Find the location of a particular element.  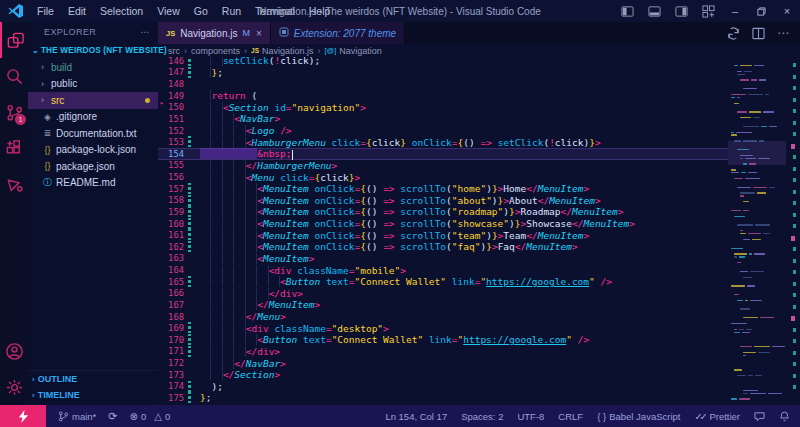

code-line-174: 174 ); is located at coordinates (443, 387).